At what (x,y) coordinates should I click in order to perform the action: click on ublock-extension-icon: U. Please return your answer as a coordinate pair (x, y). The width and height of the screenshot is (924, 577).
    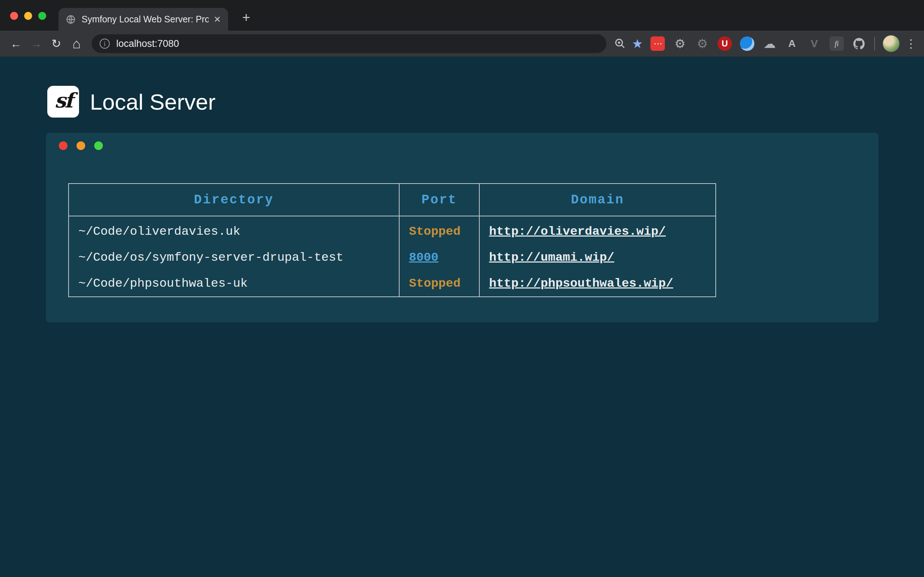
    Looking at the image, I should click on (725, 44).